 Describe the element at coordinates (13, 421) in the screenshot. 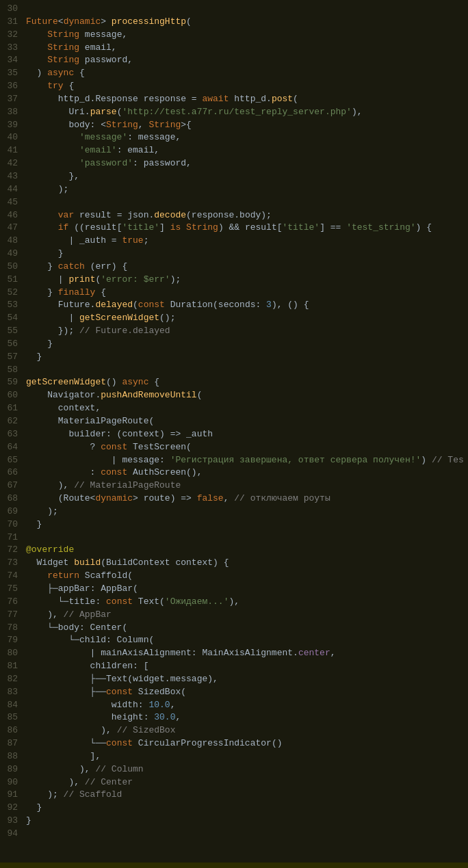

I see `line-number: 62` at that location.